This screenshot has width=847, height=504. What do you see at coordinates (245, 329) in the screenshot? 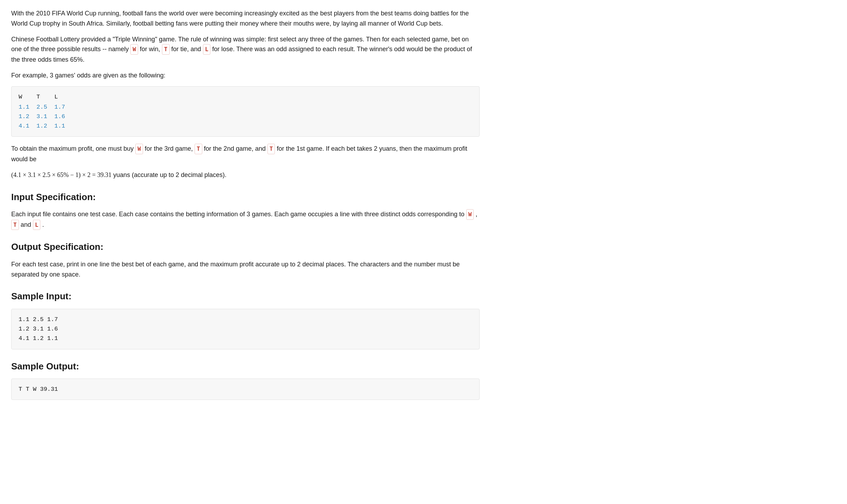
I see `sample-input-block: 1.1 2.5 1.7 1.2 3.1 1.6 4.1 1.2 1.1` at bounding box center [245, 329].